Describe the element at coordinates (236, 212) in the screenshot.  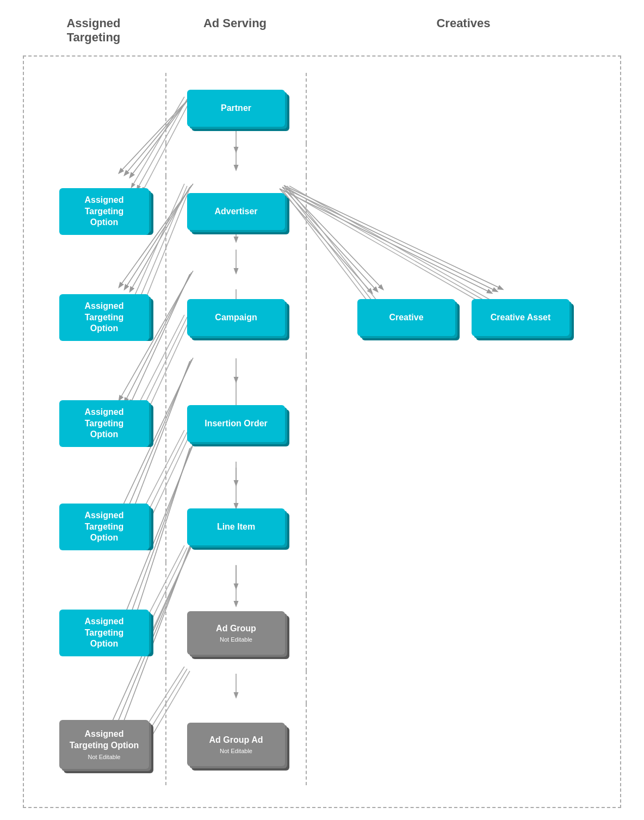
I see `advertiser-node: Advertiser` at that location.